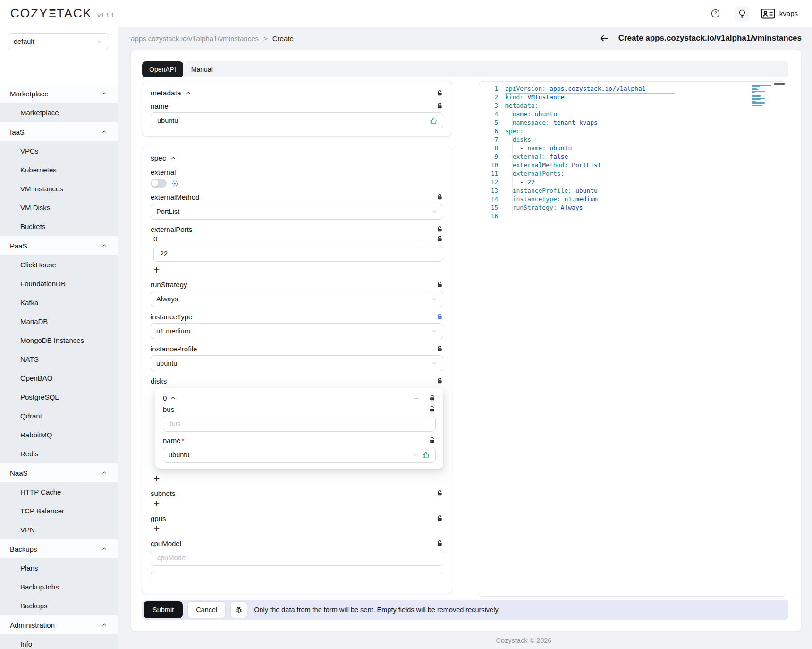 Image resolution: width=812 pixels, height=649 pixels. I want to click on sidebar-item-backupjobs: BackupJobs, so click(59, 587).